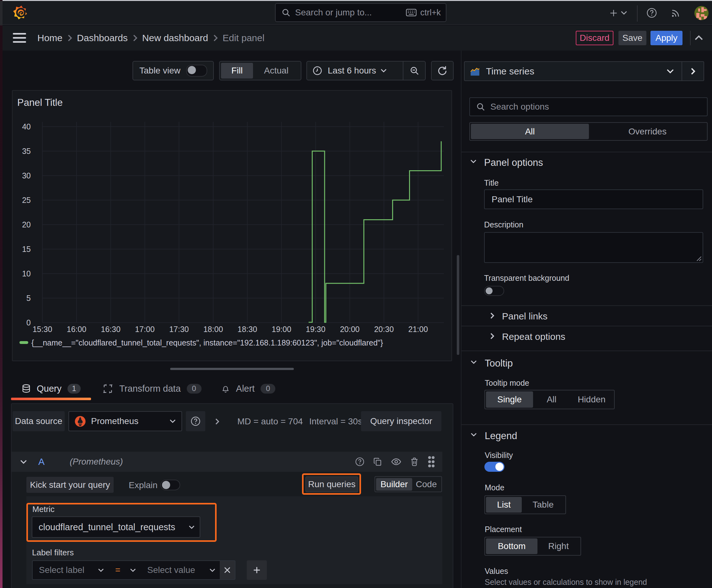 The image size is (712, 588). What do you see at coordinates (111, 329) in the screenshot?
I see `svg-text: 16:30` at bounding box center [111, 329].